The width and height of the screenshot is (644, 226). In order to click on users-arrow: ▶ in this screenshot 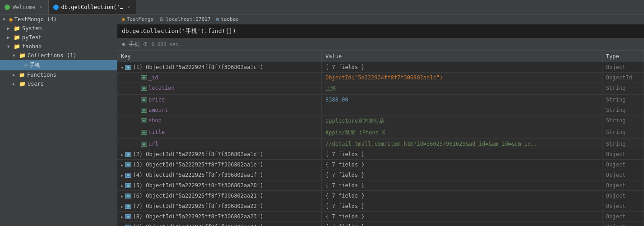, I will do `click(15, 84)`.